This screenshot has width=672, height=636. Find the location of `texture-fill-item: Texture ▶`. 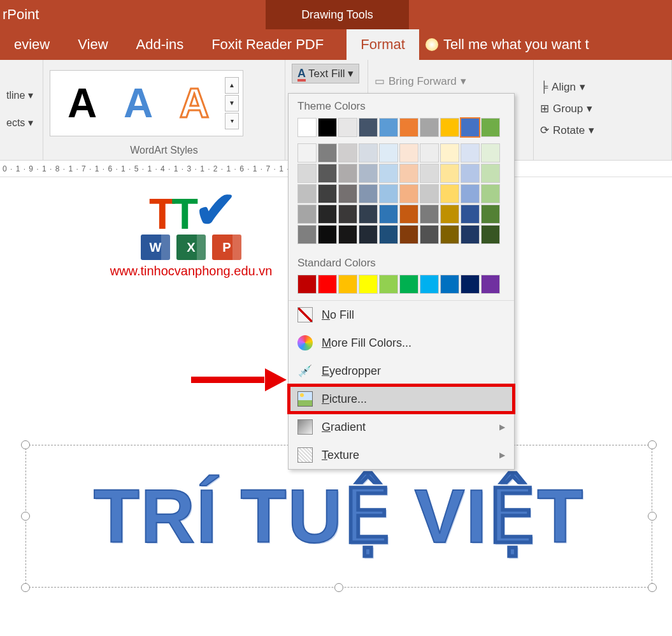

texture-fill-item: Texture ▶ is located at coordinates (401, 455).